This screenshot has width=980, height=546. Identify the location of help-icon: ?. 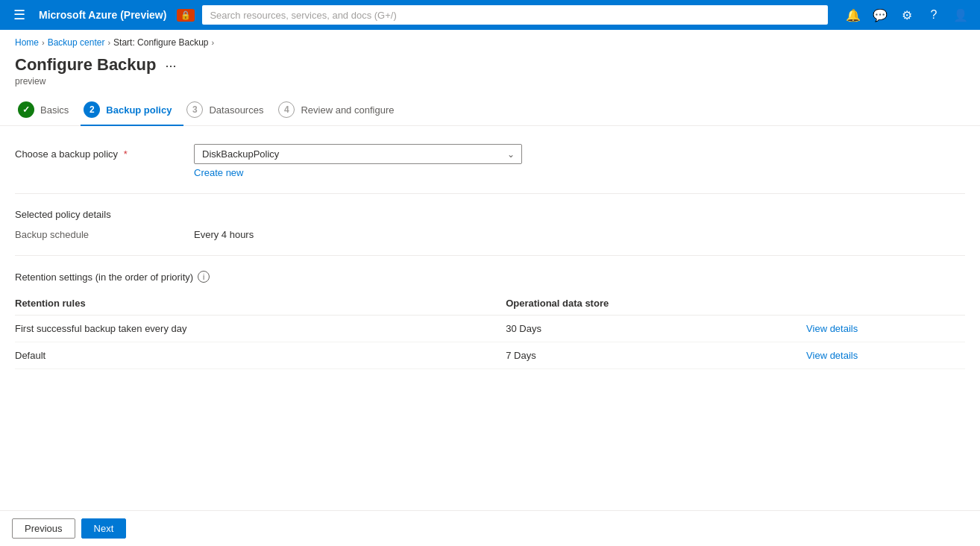
(934, 15).